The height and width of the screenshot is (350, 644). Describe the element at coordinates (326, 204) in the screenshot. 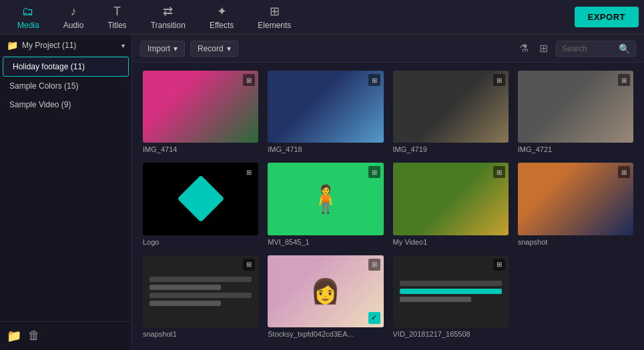

I see `media-item-mvi8545: 🧍 ⊞ MVI_8545_1` at that location.